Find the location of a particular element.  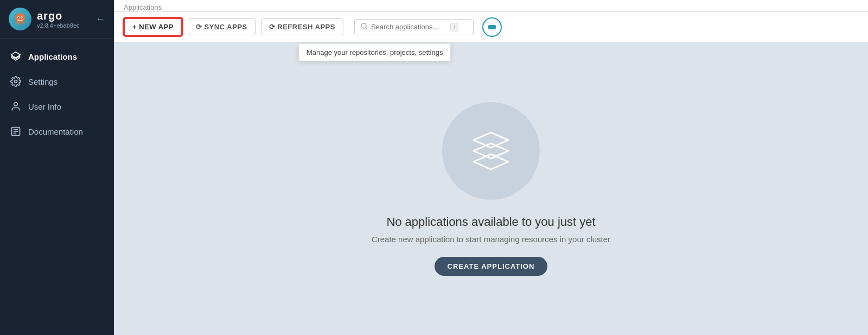

search-icon is located at coordinates (364, 27).